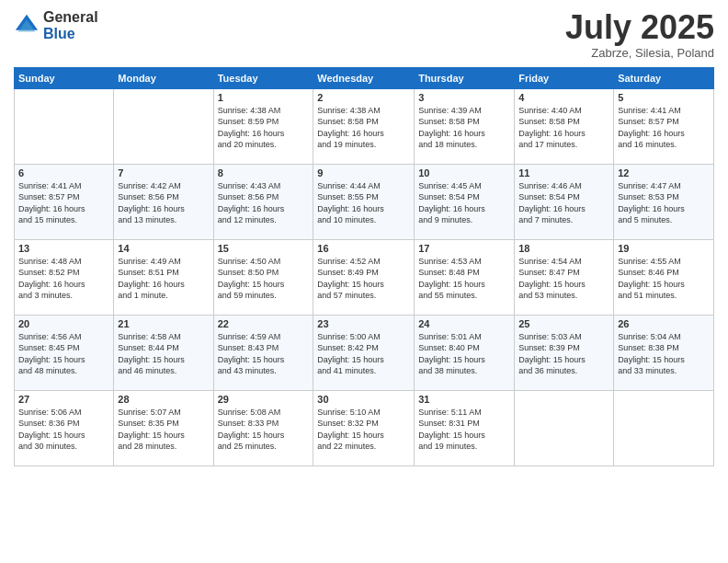  What do you see at coordinates (364, 248) in the screenshot?
I see `day-number: 16` at bounding box center [364, 248].